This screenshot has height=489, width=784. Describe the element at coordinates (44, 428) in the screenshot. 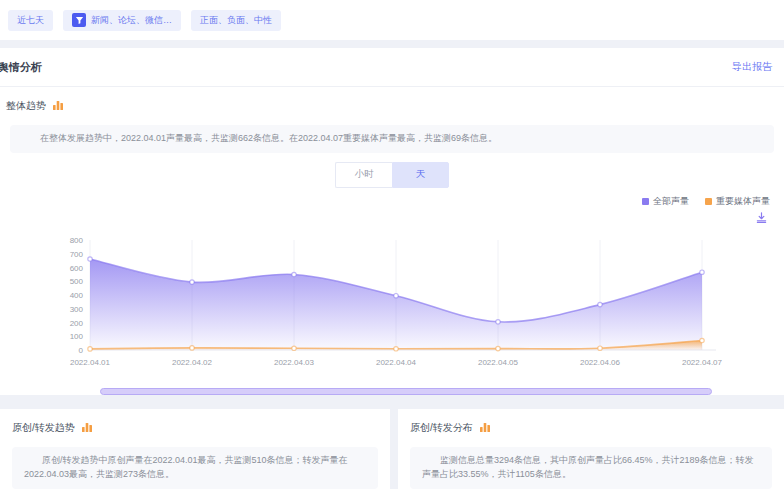

I see `original-repost-trend-title: 原创/转发趋势` at that location.